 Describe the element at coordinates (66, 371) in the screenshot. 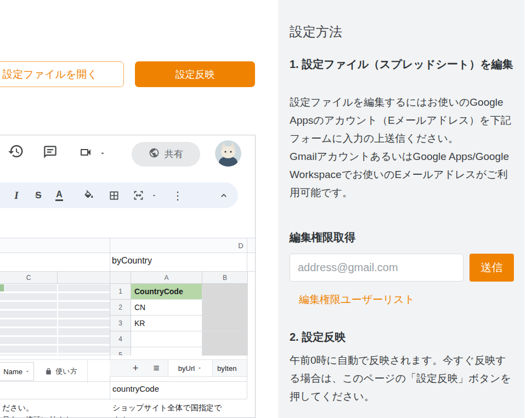

I see `sheet-tab-label: 使い方` at that location.